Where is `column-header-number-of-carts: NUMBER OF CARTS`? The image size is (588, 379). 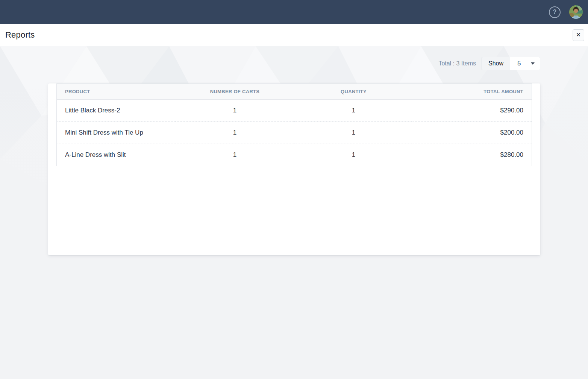
column-header-number-of-carts: NUMBER OF CARTS is located at coordinates (235, 92).